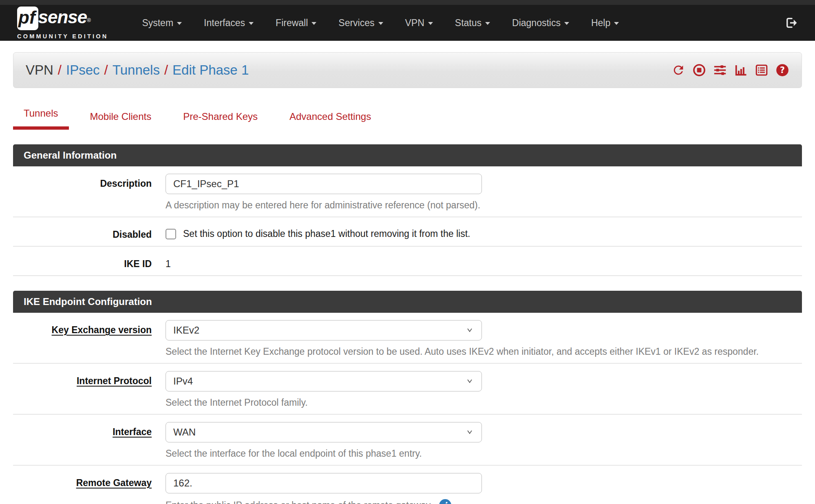 Image resolution: width=815 pixels, height=504 pixels. Describe the element at coordinates (408, 338) in the screenshot. I see `key-exchange-row: Key Exchange version IKEv2 Select the In…` at that location.